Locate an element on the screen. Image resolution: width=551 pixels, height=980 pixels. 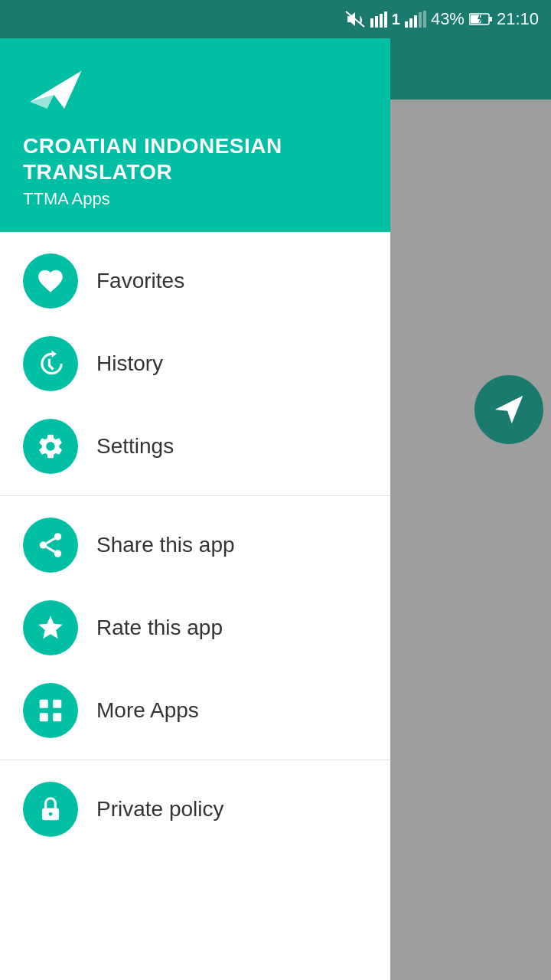
share-label: Share this app is located at coordinates (165, 545).